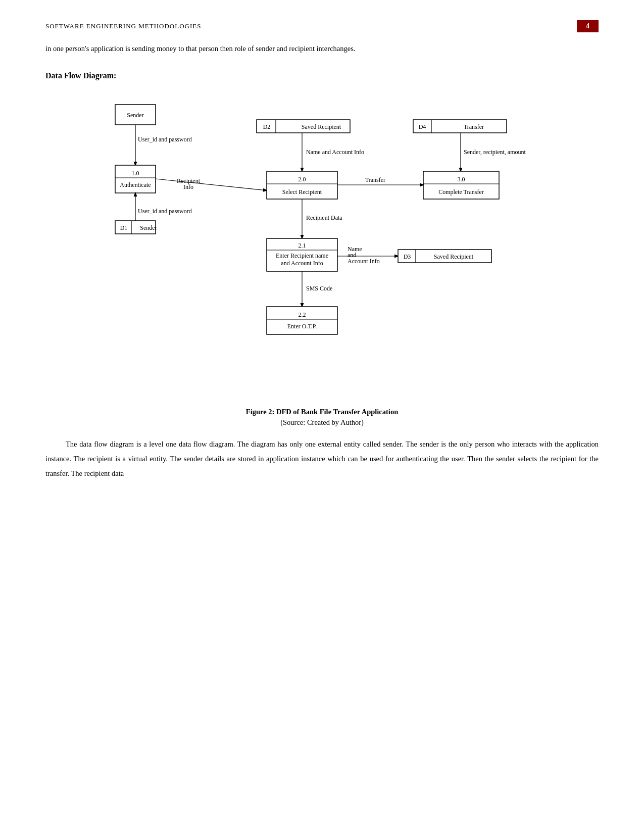  What do you see at coordinates (322, 459) in the screenshot?
I see `body-paragraph: The data flow diagram is a level one dat…` at bounding box center [322, 459].